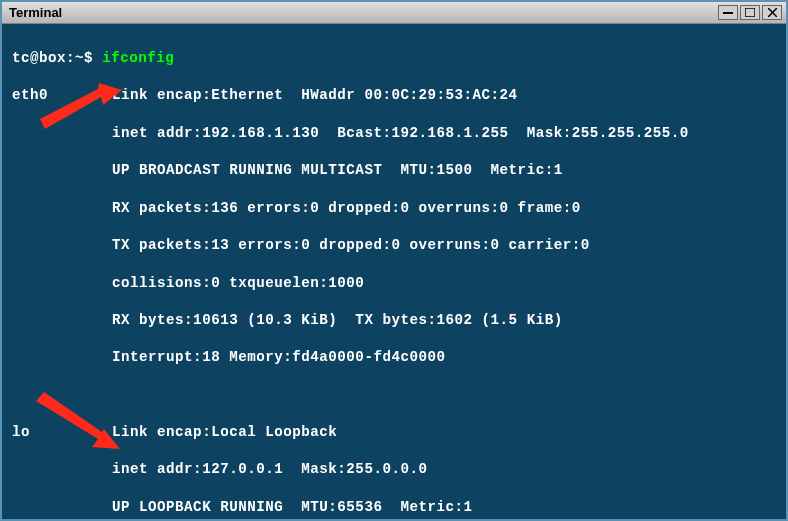 This screenshot has height=521, width=788. I want to click on maximize-icon, so click(750, 12).